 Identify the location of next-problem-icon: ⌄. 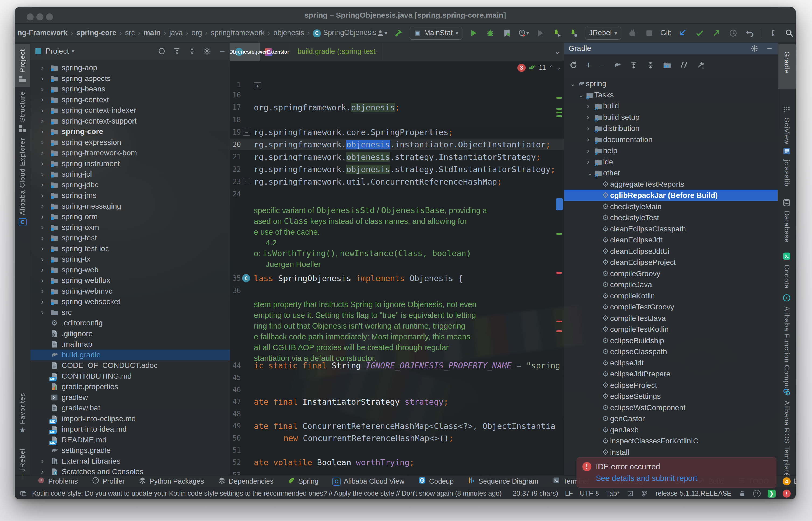
(559, 68).